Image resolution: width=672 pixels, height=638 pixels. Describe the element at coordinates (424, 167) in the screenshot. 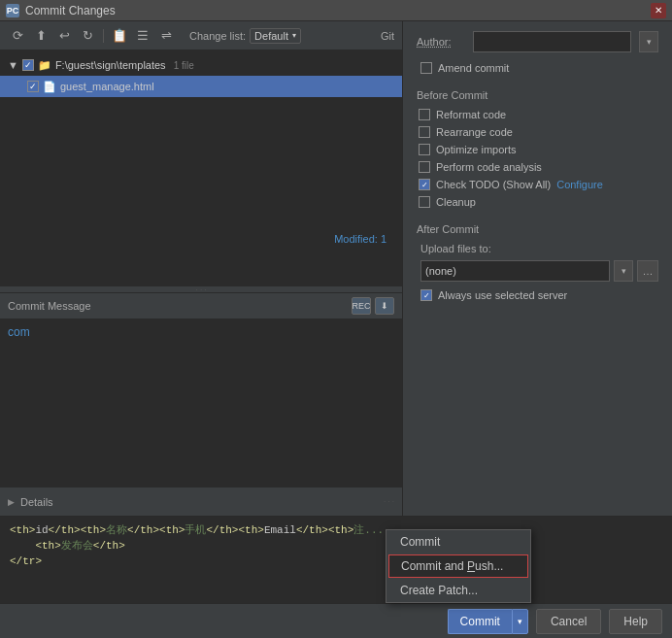

I see `perform-checkbox` at that location.